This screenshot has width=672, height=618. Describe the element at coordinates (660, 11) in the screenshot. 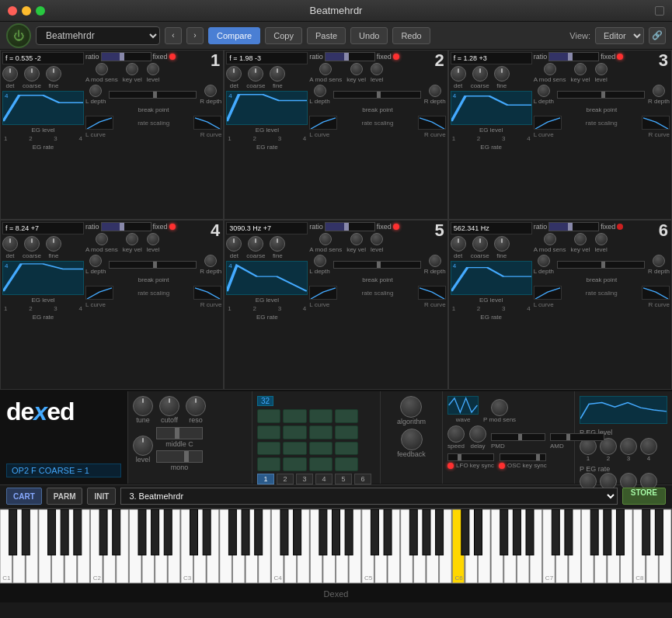

I see `expand-button` at that location.